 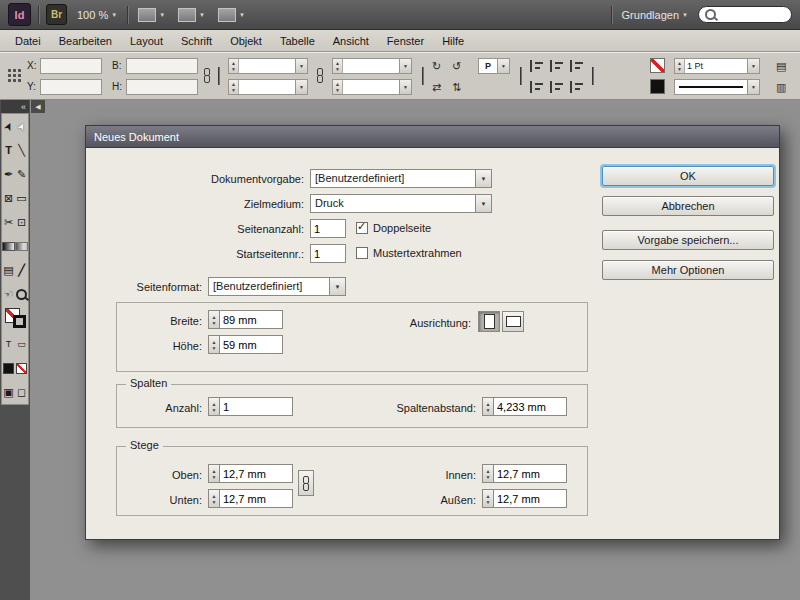 I want to click on free-transform-tool, so click(x=22, y=222).